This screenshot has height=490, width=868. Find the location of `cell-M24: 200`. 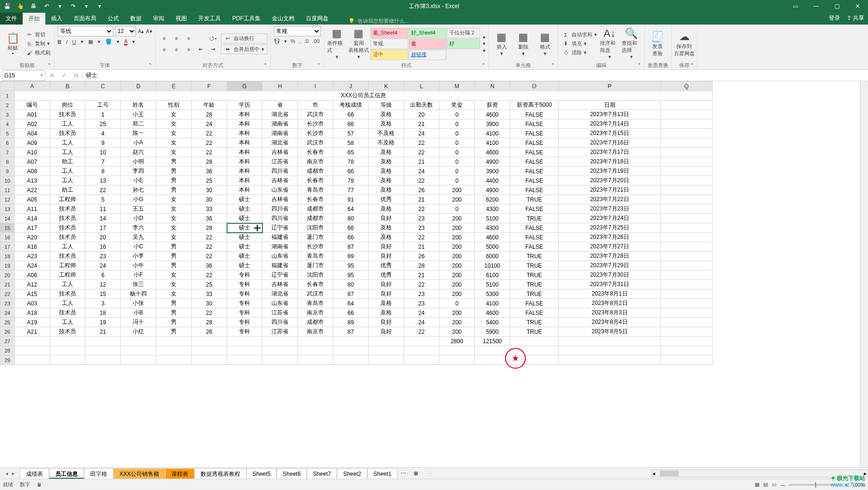

cell-M24: 200 is located at coordinates (457, 313).